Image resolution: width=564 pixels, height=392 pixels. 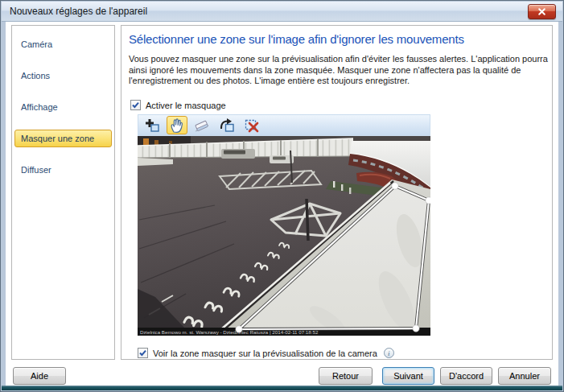 I want to click on show-mask-row: Voir la zone masquer sur la prévisualisa…, so click(x=266, y=353).